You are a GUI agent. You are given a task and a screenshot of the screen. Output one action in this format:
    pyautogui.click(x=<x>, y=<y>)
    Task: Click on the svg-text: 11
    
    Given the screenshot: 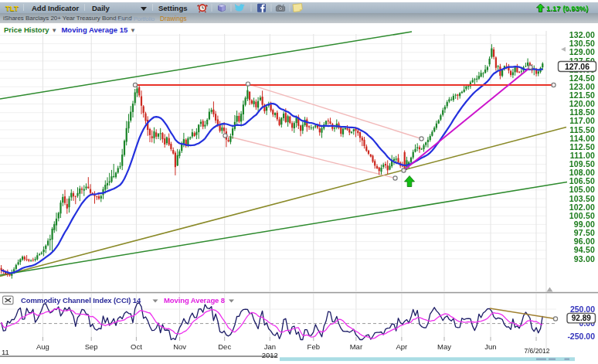 What is the action you would take?
    pyautogui.click(x=5, y=352)
    